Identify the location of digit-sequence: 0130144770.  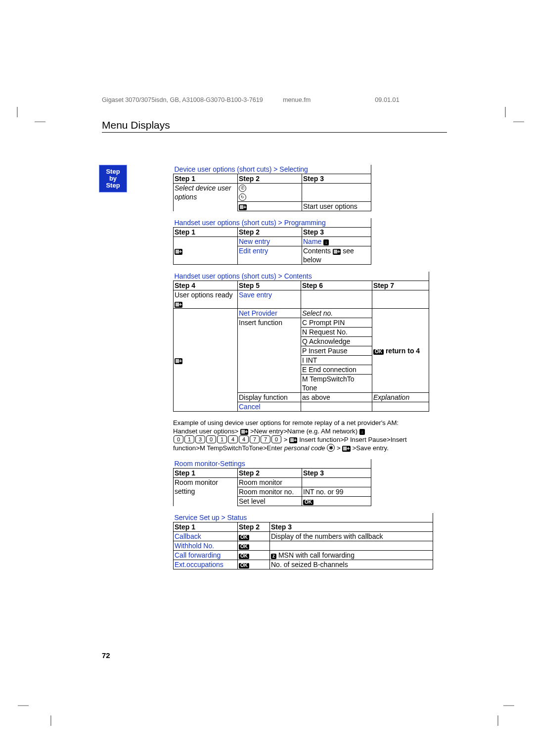
(227, 439).